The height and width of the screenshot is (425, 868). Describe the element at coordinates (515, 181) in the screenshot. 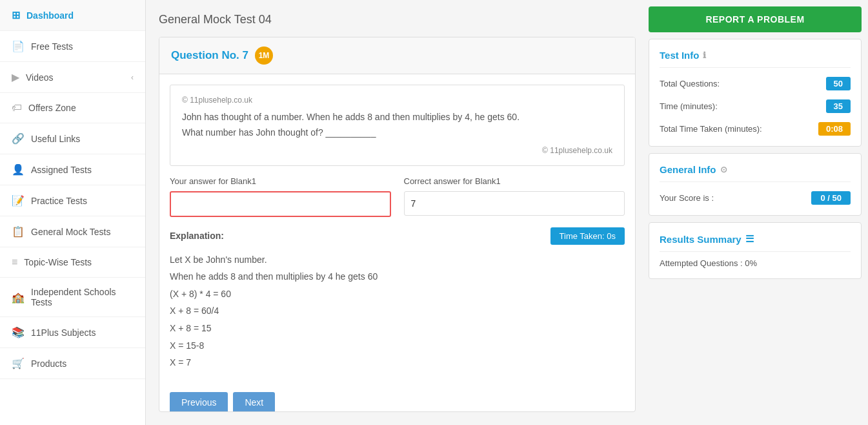

I see `correct-answer-label: Correct answer for Blank1` at that location.